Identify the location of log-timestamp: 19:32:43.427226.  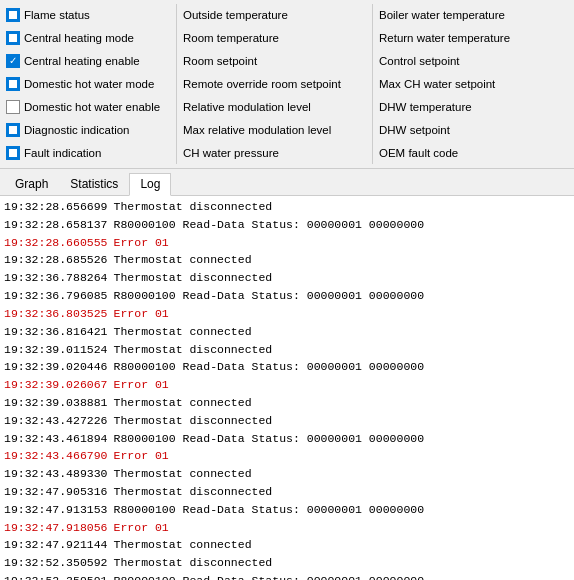
(56, 421).